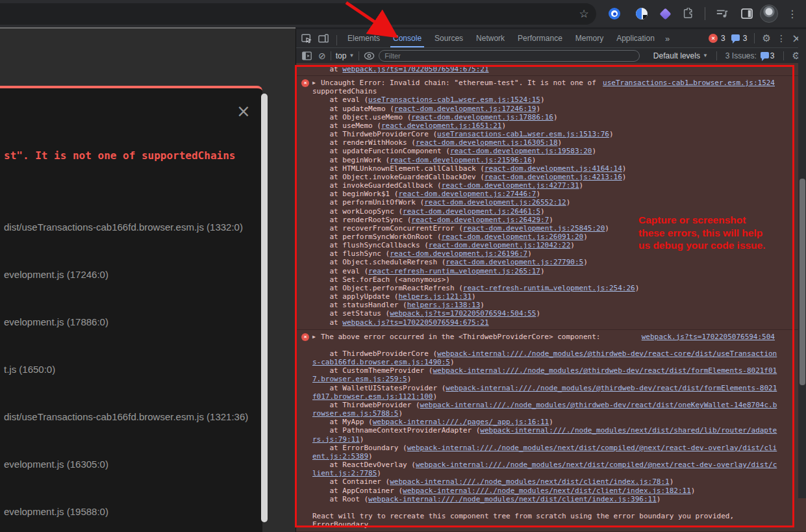 Image resolution: width=806 pixels, height=532 pixels. What do you see at coordinates (480, 220) in the screenshot?
I see `stack-frame-link: react-dom.development.js:26429:7` at bounding box center [480, 220].